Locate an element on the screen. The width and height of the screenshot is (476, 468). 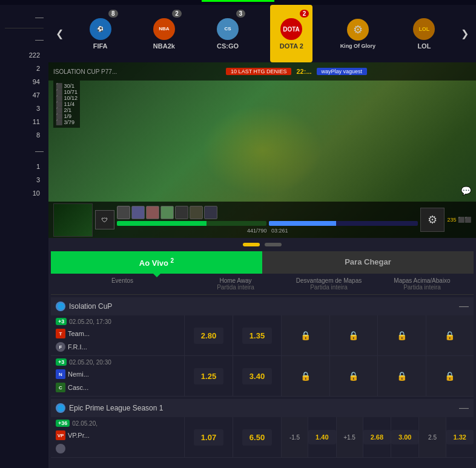
odds-btn-3-home: 1.07 is located at coordinates (208, 437).